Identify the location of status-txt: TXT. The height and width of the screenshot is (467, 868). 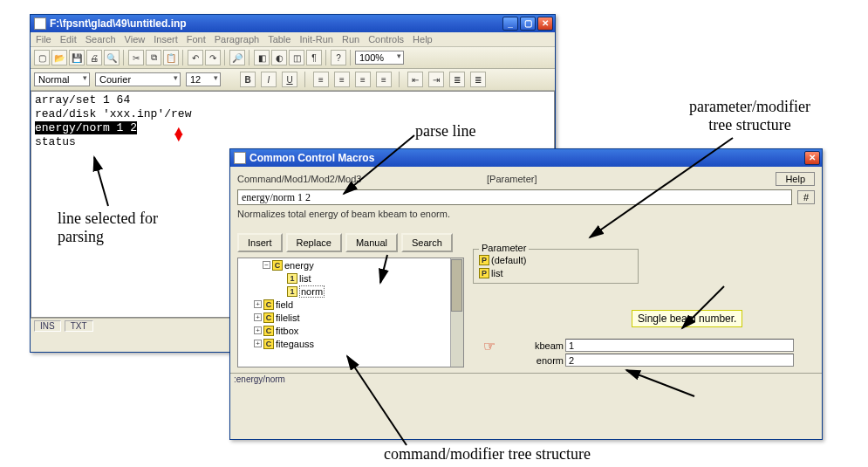
(79, 326).